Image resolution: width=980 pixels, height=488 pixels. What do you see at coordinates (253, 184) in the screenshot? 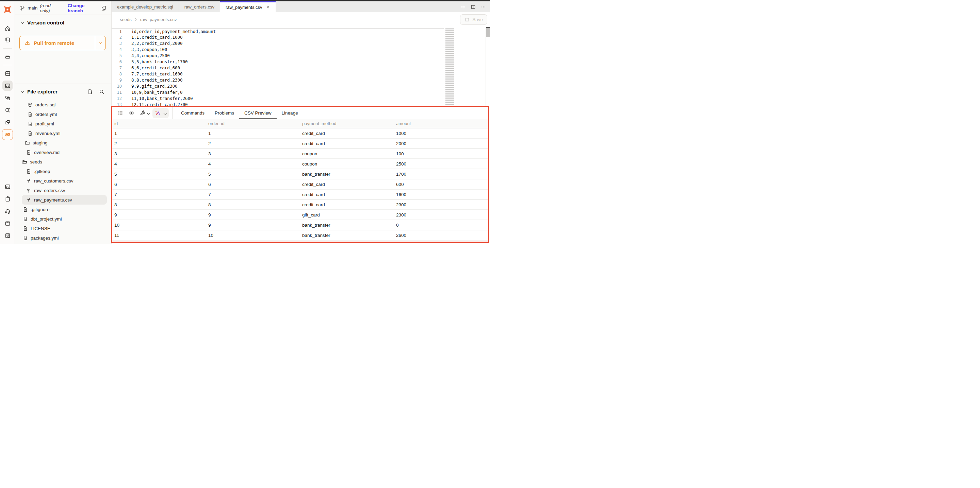
I see `table-cell: 6` at bounding box center [253, 184].